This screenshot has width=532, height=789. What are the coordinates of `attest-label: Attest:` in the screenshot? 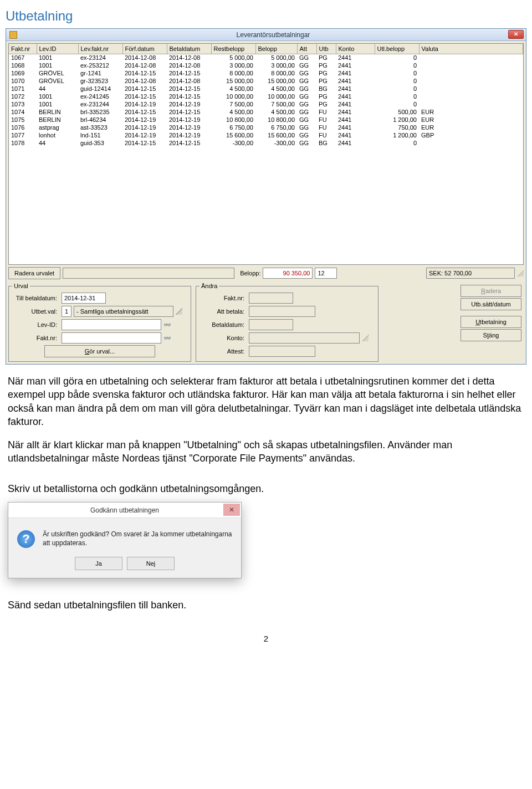 It's located at (223, 351).